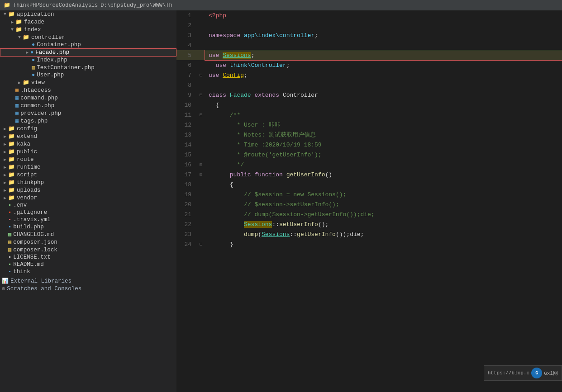 This screenshot has height=392, width=562. What do you see at coordinates (384, 224) in the screenshot?
I see `code-content-22: Sessions::setUserInfo();` at bounding box center [384, 224].